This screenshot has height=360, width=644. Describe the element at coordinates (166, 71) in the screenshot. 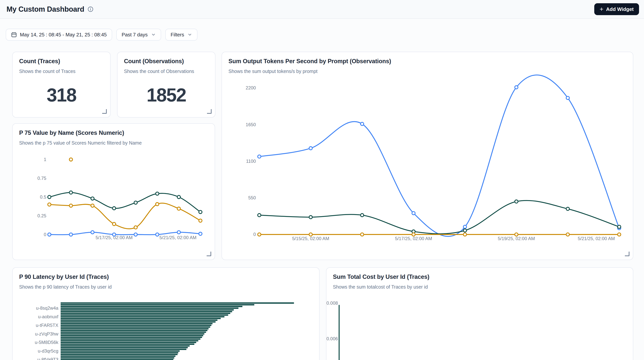

I see `widget-subtitle: Shows the count of Observations` at that location.